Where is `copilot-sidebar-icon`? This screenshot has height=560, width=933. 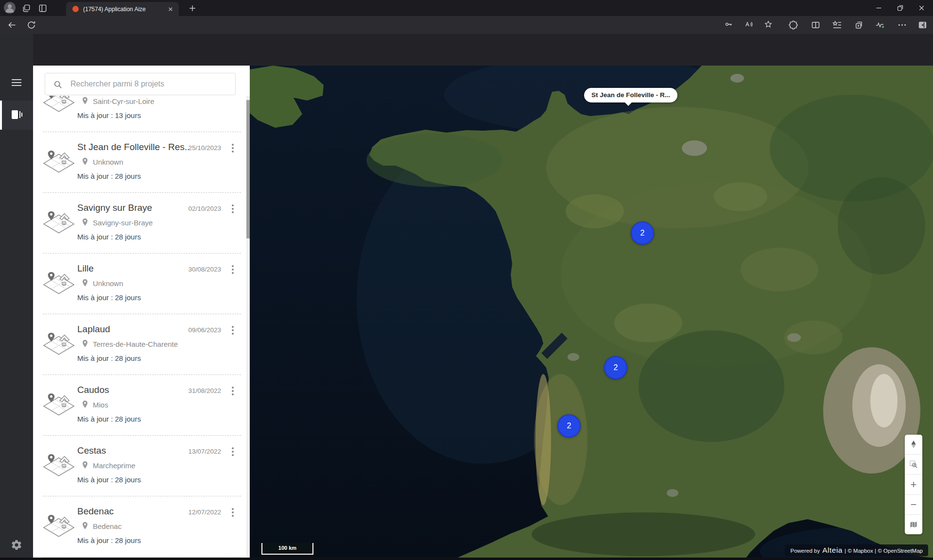
copilot-sidebar-icon is located at coordinates (922, 25).